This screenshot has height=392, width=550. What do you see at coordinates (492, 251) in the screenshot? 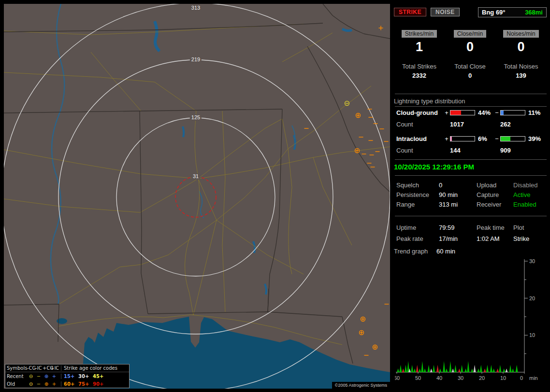
I see `trend-window-value: 60 min` at bounding box center [492, 251].